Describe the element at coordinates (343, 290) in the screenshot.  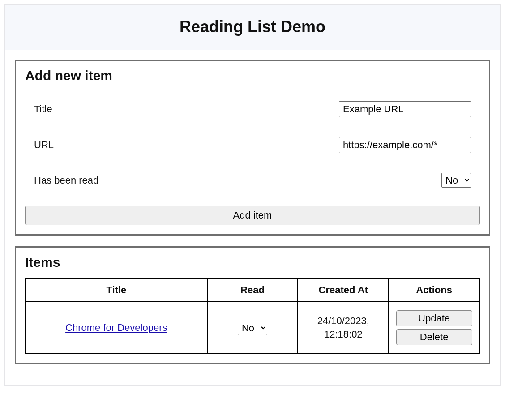
I see `col-header-created: Created At` at that location.